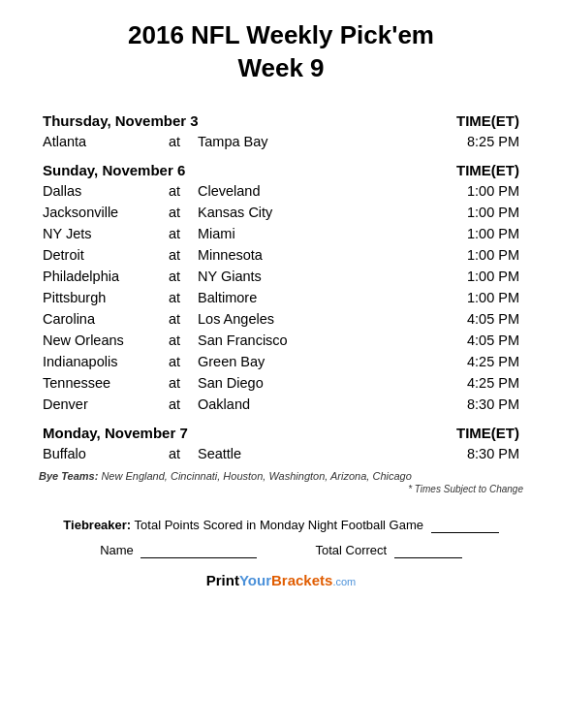 The image size is (562, 728). Describe the element at coordinates (102, 383) in the screenshot. I see `team-home: Tennessee` at that location.